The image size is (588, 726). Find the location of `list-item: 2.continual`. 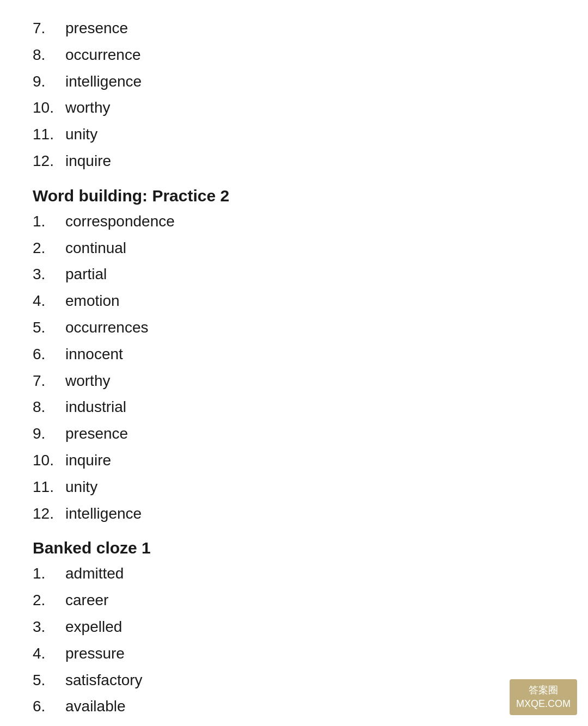

list-item: 2.continual is located at coordinates (294, 248).